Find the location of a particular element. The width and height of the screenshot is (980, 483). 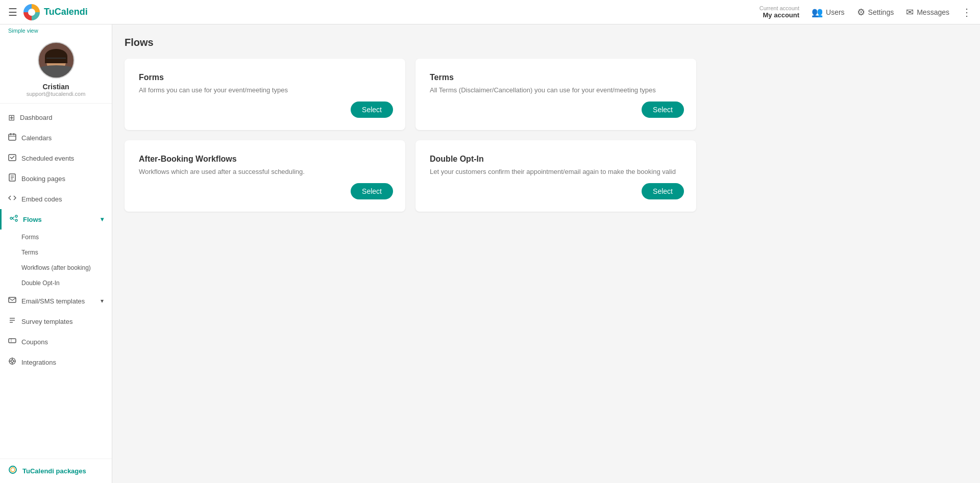

sidebar-item-flows: Flows ▾ is located at coordinates (56, 219).